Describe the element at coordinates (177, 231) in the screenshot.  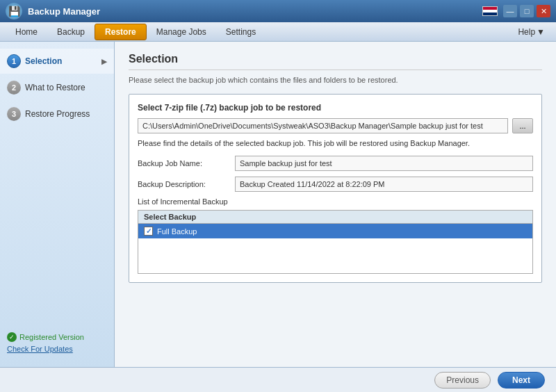
I see `backup-item-label: Full Backup` at that location.